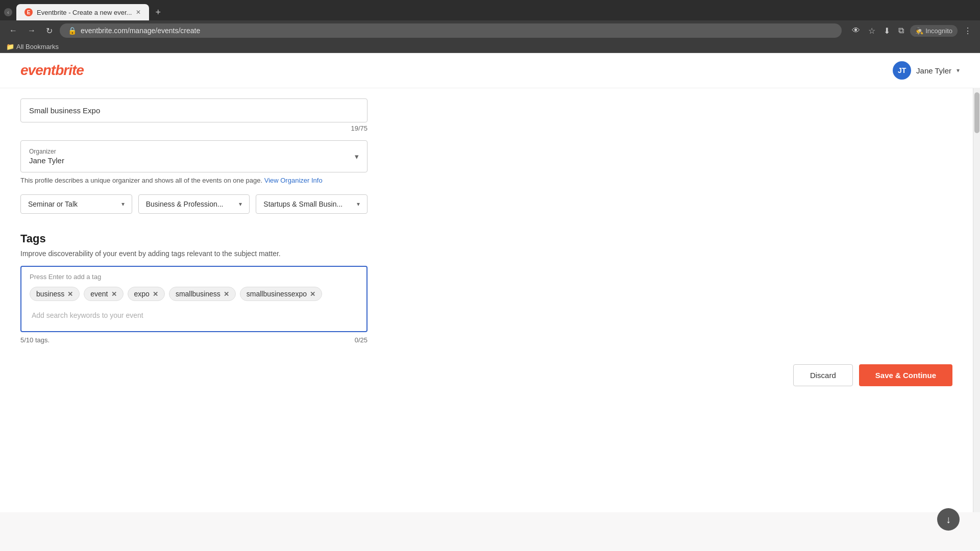 Image resolution: width=980 pixels, height=551 pixels. I want to click on tags-title: Tags, so click(486, 239).